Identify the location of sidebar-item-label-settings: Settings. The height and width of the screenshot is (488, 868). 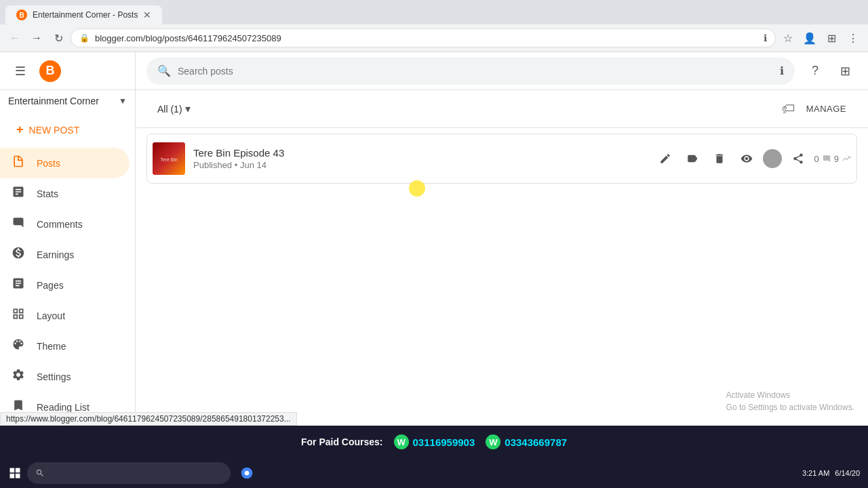
(54, 377).